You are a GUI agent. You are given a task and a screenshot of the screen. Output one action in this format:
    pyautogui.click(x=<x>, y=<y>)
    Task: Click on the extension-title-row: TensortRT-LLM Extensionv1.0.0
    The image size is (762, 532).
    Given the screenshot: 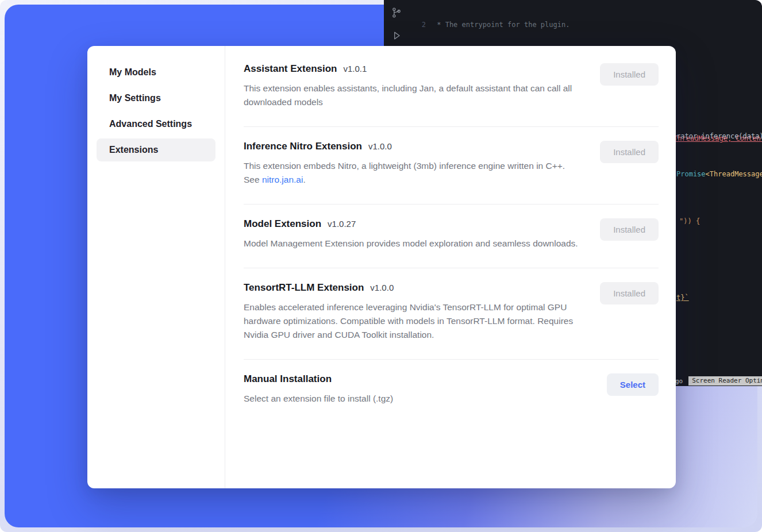 What is the action you would take?
    pyautogui.click(x=411, y=288)
    